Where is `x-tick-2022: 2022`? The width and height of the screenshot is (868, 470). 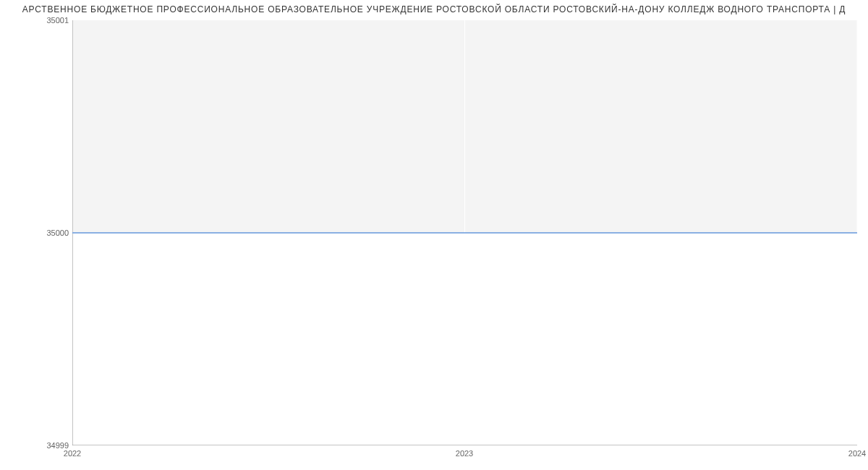 x-tick-2022: 2022 is located at coordinates (72, 453).